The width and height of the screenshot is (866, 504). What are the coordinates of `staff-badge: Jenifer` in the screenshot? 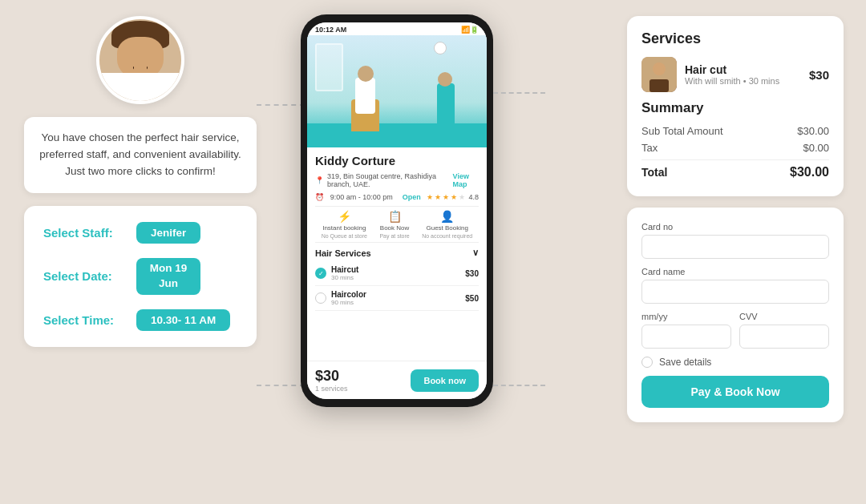 It's located at (168, 232).